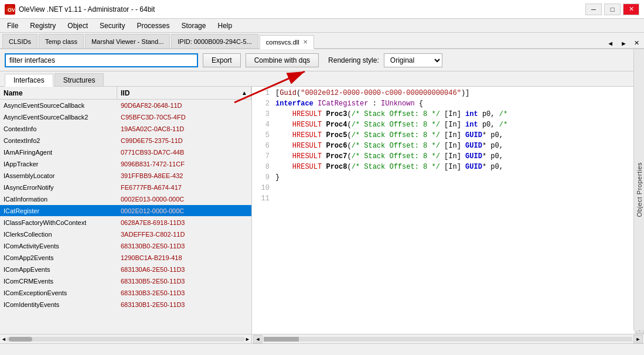  What do you see at coordinates (638, 339) in the screenshot?
I see `h-scroll-right-btn: ►` at bounding box center [638, 339].